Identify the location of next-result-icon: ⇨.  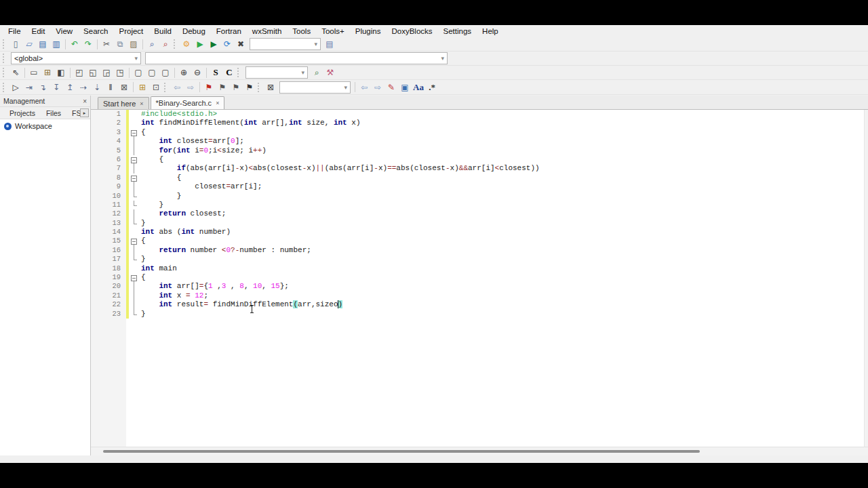
(378, 87).